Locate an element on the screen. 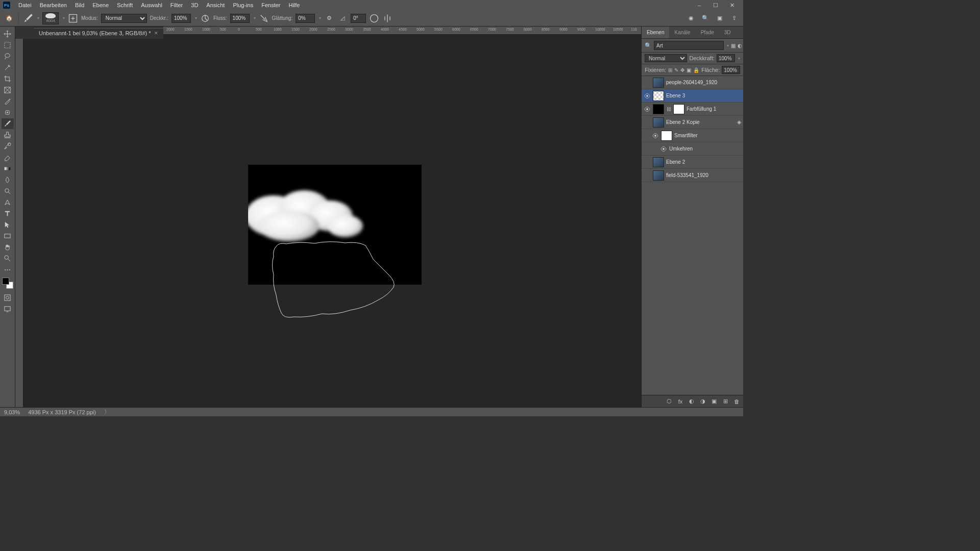  pen-tool is located at coordinates (8, 202).